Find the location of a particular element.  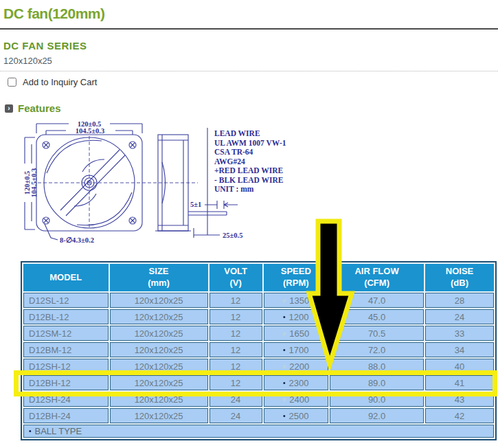

cell-noise: 43 is located at coordinates (460, 399).